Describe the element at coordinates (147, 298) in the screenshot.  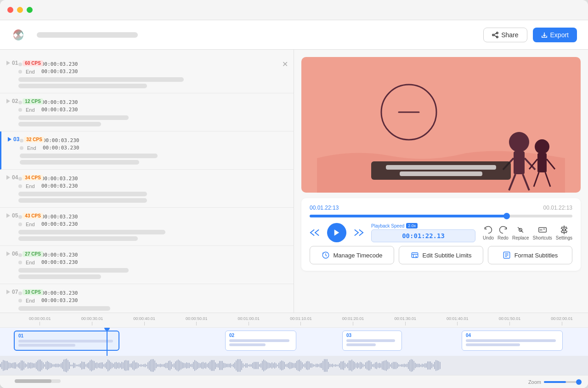
I see `subtitle-item-07: 0710 CPSStart00:00:03.230End00:00:03.230` at that location.